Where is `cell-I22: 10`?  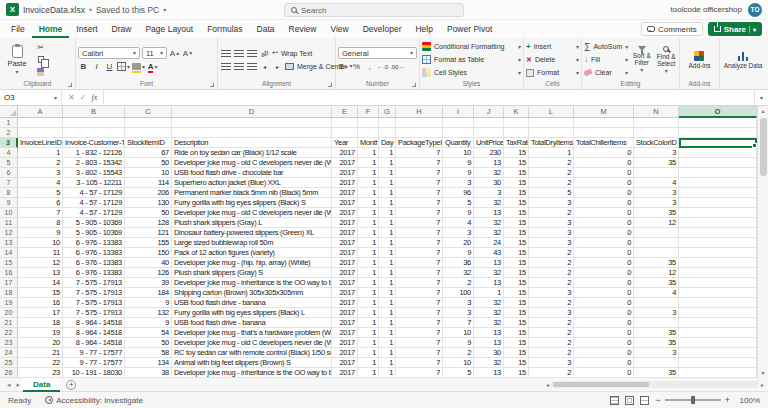 cell-I22: 10 is located at coordinates (458, 333).